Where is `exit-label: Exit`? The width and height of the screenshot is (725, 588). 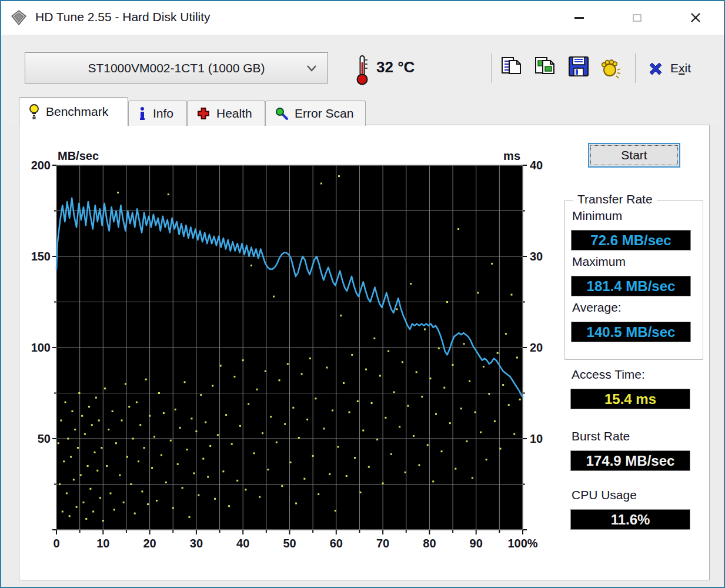 exit-label: Exit is located at coordinates (681, 68).